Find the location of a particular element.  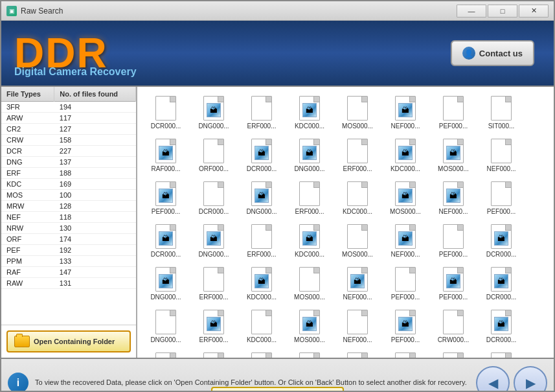

list-item: 3FR00... is located at coordinates (501, 353).